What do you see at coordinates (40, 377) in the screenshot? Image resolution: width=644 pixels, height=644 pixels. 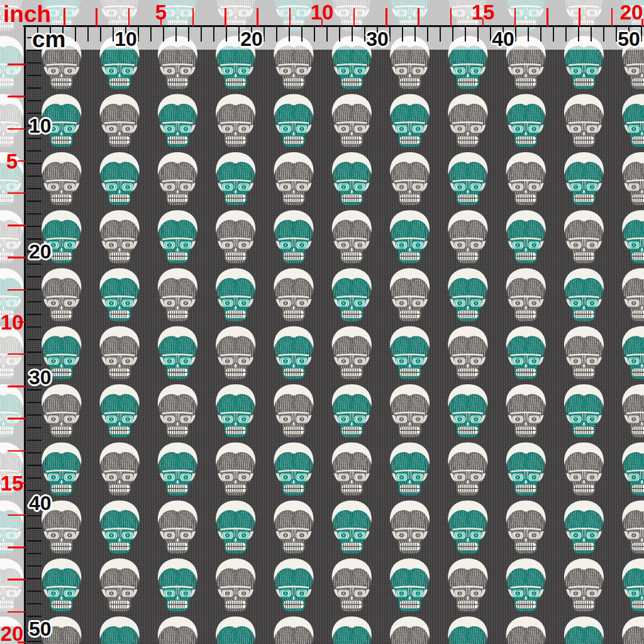 I see `cm-number: 30` at bounding box center [40, 377].